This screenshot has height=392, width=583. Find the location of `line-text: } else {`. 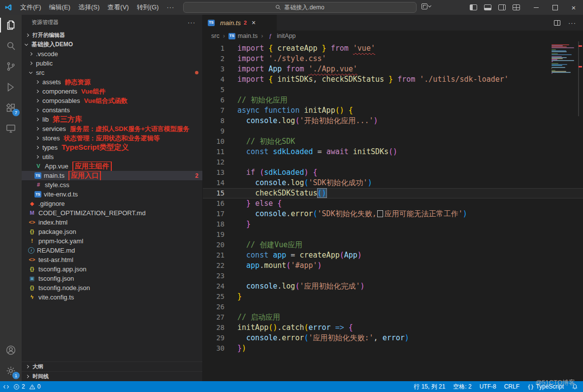

line-text: } else { is located at coordinates (253, 204).